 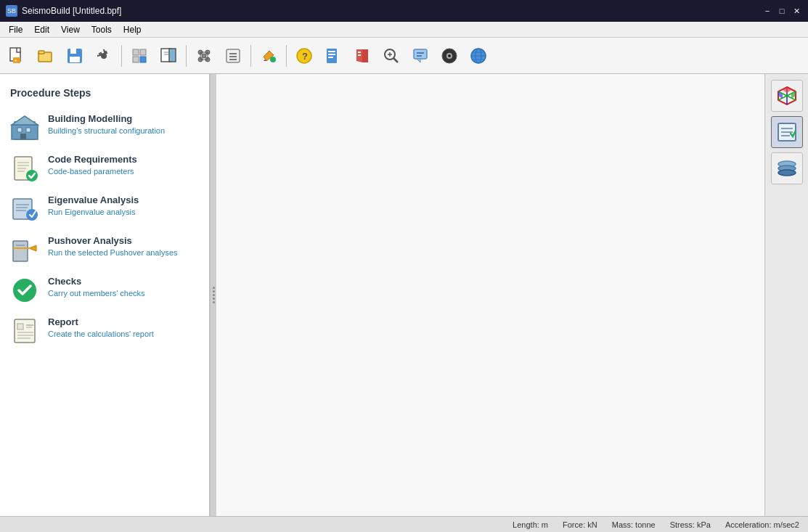 I want to click on model-button, so click(x=139, y=56).